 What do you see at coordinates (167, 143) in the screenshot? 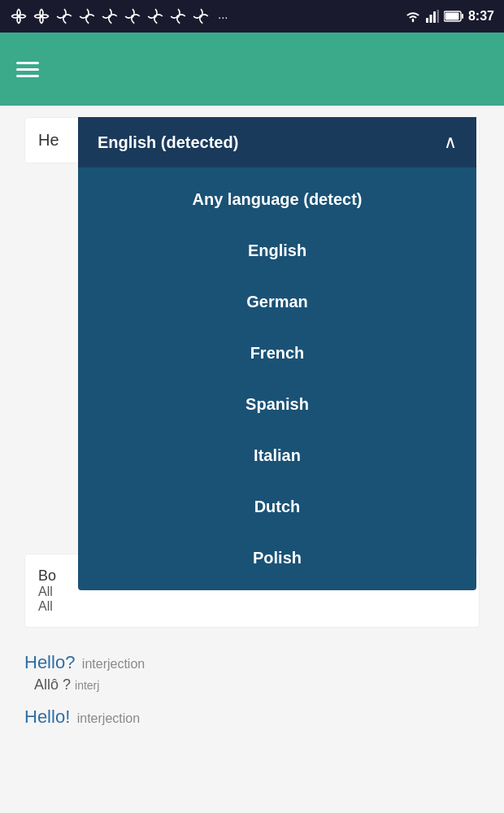
I see `dropdown-header-text: English (detected)` at bounding box center [167, 143].